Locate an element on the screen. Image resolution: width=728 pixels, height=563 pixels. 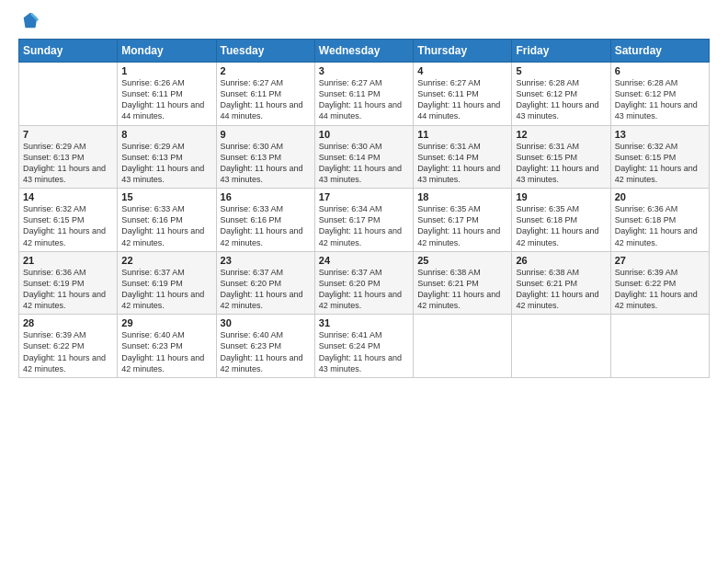
day-cell: 28Sunrise: 6:39 AMSunset: 6:22 PMDayligh… is located at coordinates (68, 346).